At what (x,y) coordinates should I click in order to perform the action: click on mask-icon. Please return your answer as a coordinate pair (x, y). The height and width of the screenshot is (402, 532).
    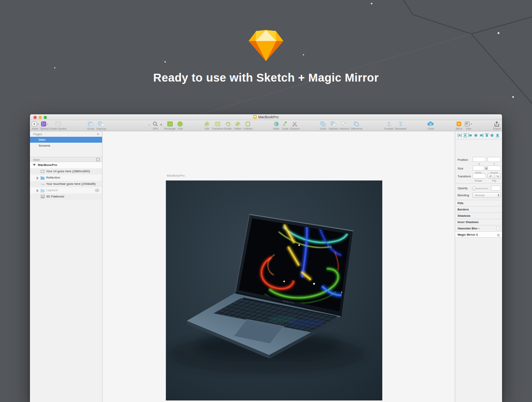
    Looking at the image, I should click on (276, 124).